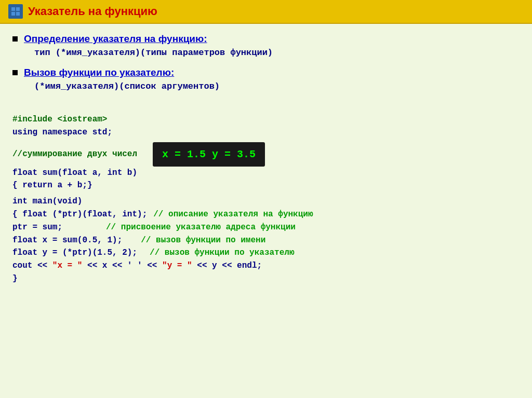 This screenshot has height=398, width=532. I want to click on header-icon, so click(16, 11).